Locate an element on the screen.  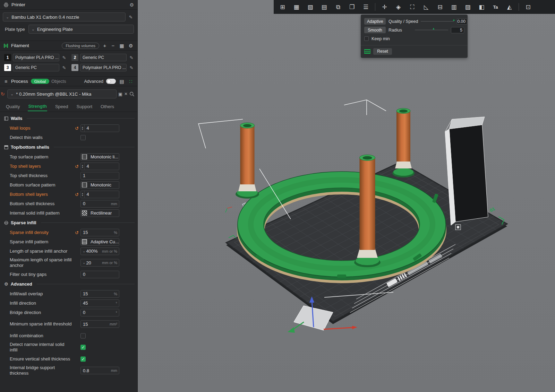
clear-preset-icon: ✕ is located at coordinates (126, 94).